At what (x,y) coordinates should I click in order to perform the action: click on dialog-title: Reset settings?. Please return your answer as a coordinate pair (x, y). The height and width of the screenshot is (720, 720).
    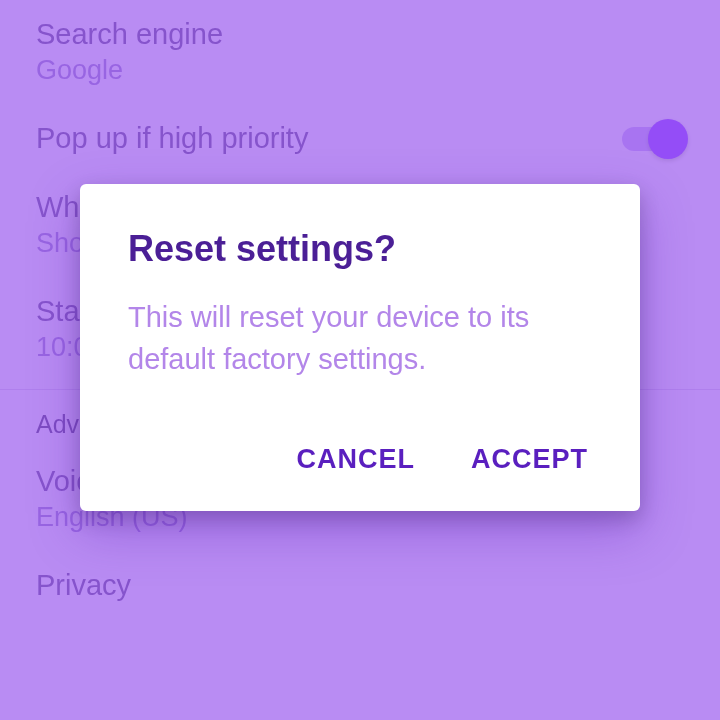
    Looking at the image, I should click on (360, 249).